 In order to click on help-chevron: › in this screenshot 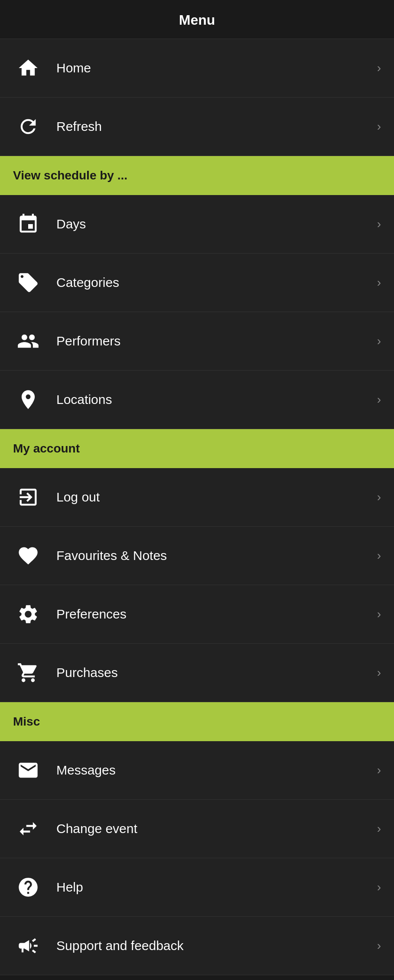, I will do `click(379, 887)`.